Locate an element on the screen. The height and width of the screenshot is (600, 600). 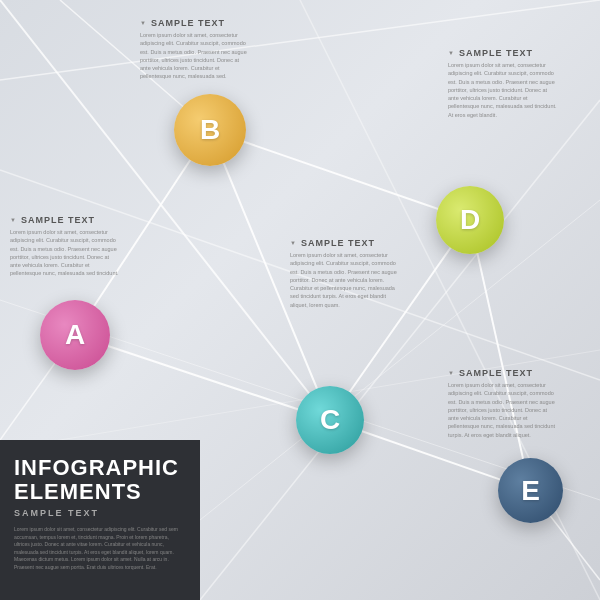
tb5-label: SAMPLE TEXT is located at coordinates (503, 373).